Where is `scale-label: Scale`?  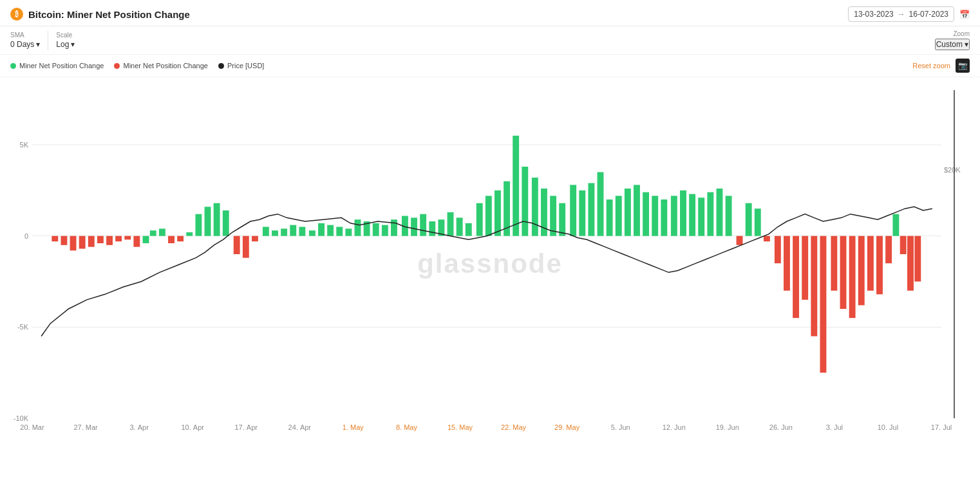 scale-label: Scale is located at coordinates (66, 35).